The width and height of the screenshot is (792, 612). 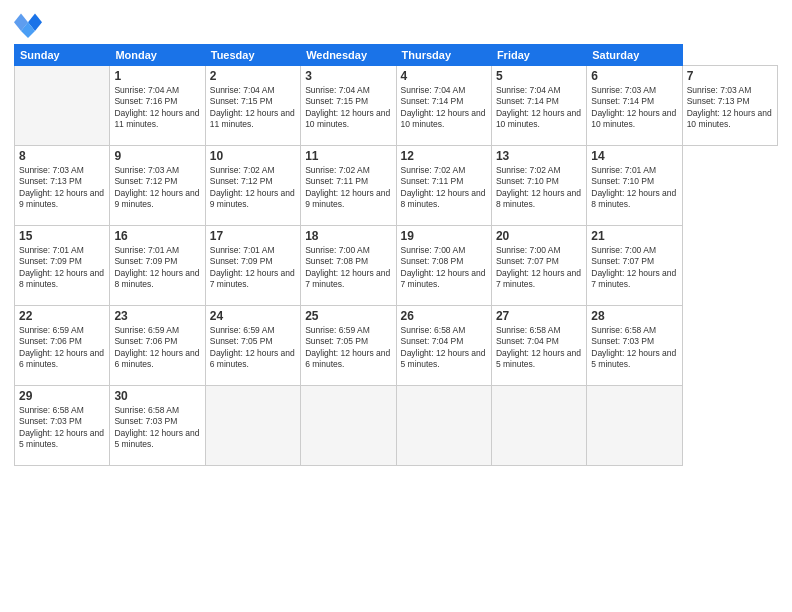 I want to click on day-info: Sunrise: 7:02 AM Sunset: 7:12 PM Dayligh…, so click(x=253, y=188).